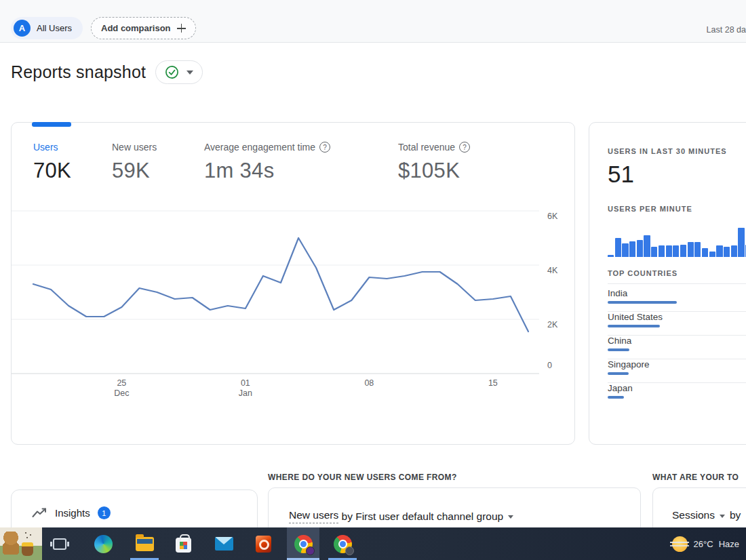 Image resolution: width=746 pixels, height=560 pixels. Describe the element at coordinates (47, 28) in the screenshot. I see `all-users-chip: A All Users` at that location.